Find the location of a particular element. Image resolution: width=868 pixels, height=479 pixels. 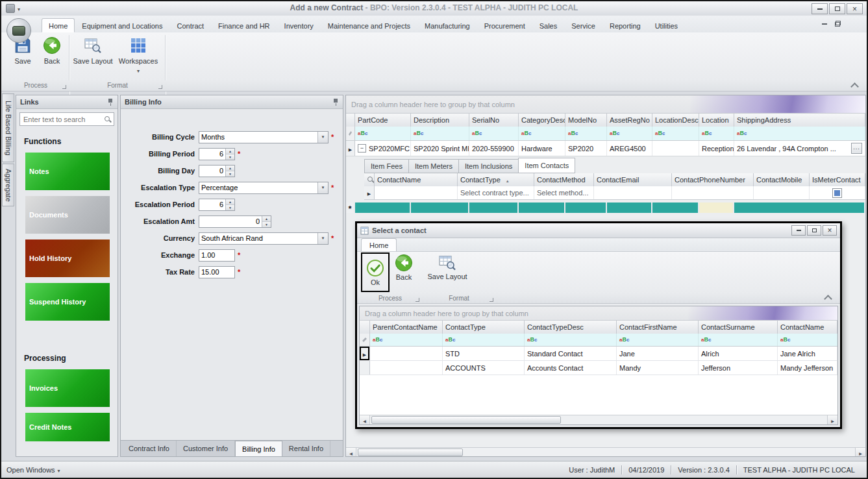

ok-button: Ok is located at coordinates (375, 273).